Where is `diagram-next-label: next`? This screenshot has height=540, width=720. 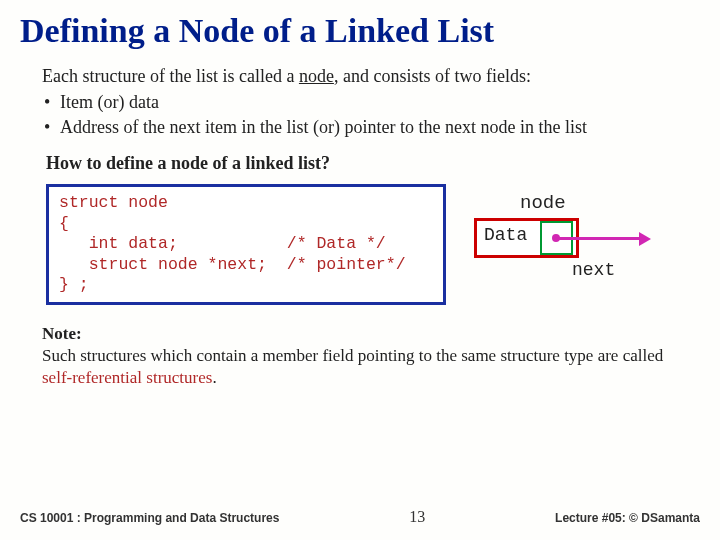 diagram-next-label: next is located at coordinates (594, 270).